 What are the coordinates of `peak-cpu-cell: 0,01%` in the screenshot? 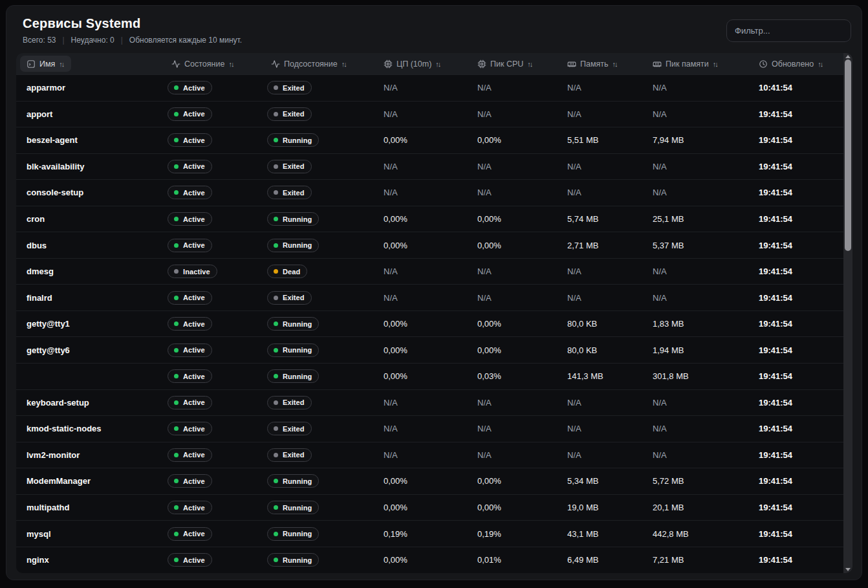 It's located at (523, 560).